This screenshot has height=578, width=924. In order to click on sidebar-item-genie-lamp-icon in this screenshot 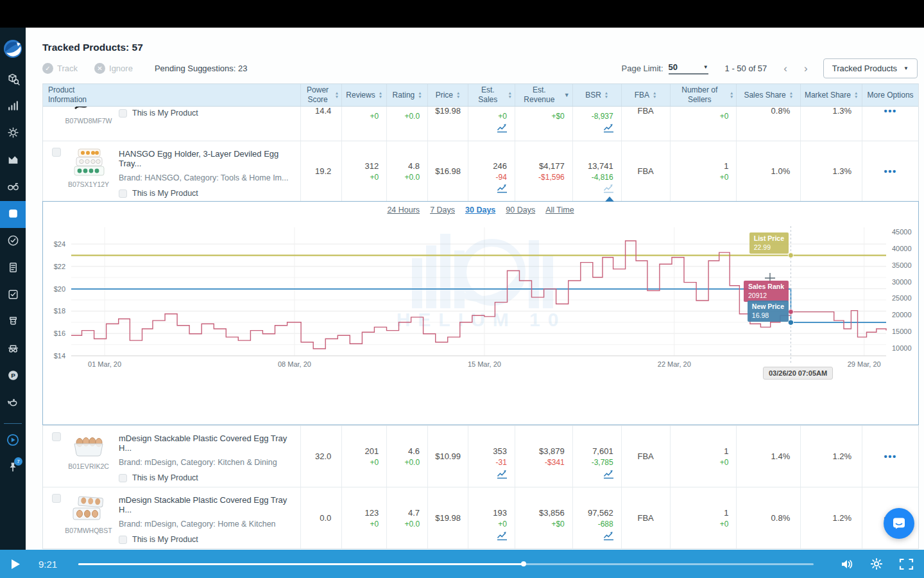, I will do `click(13, 403)`.